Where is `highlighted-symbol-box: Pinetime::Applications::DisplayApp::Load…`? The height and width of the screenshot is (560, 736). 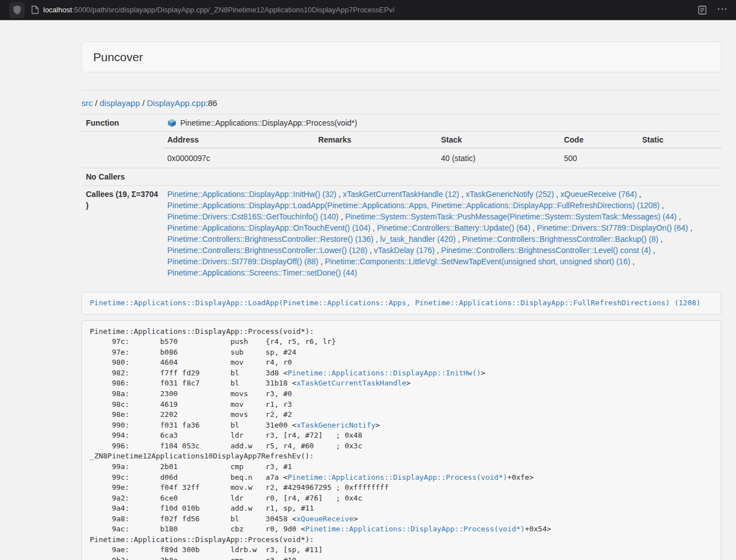 highlighted-symbol-box: Pinetime::Applications::DisplayApp::Load… is located at coordinates (401, 303).